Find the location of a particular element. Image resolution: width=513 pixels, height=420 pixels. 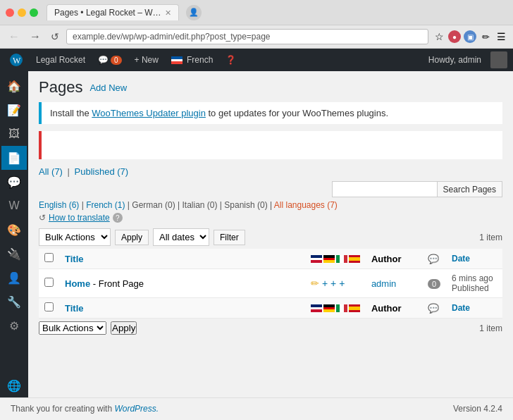

woo-notice: Install the WooThemes Updater plugin to … is located at coordinates (271, 113).